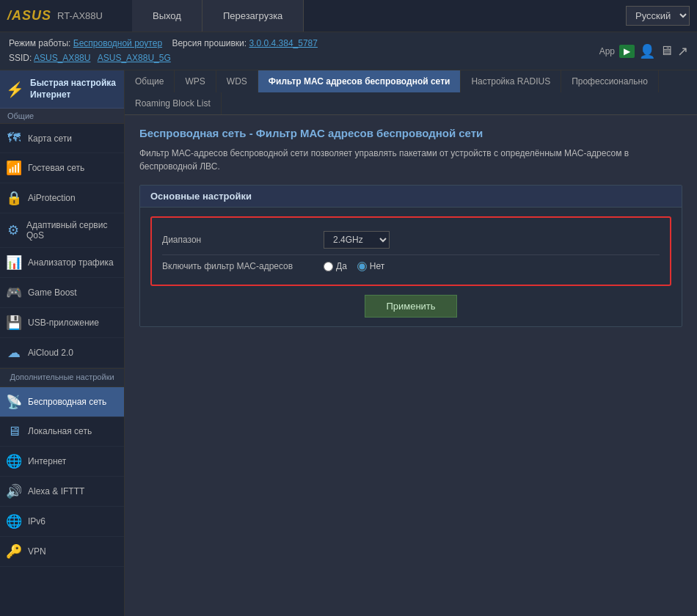  What do you see at coordinates (195, 81) in the screenshot?
I see `tab-wps-label: WPS` at bounding box center [195, 81].